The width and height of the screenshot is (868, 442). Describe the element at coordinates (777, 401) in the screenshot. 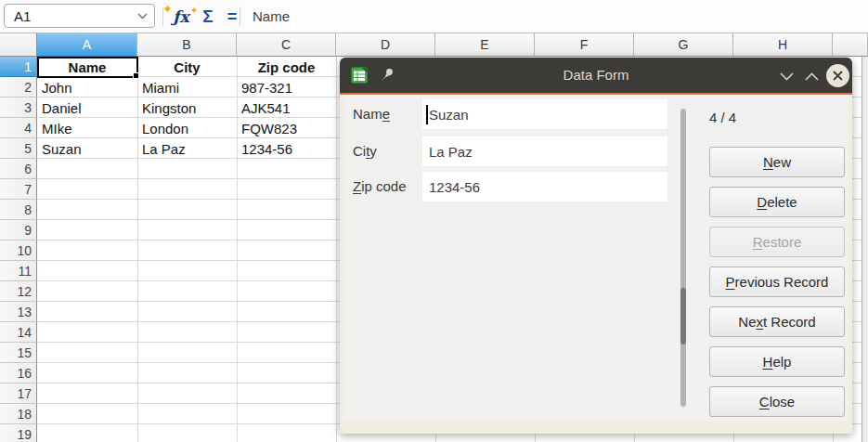

I see `close-button: Close` at that location.